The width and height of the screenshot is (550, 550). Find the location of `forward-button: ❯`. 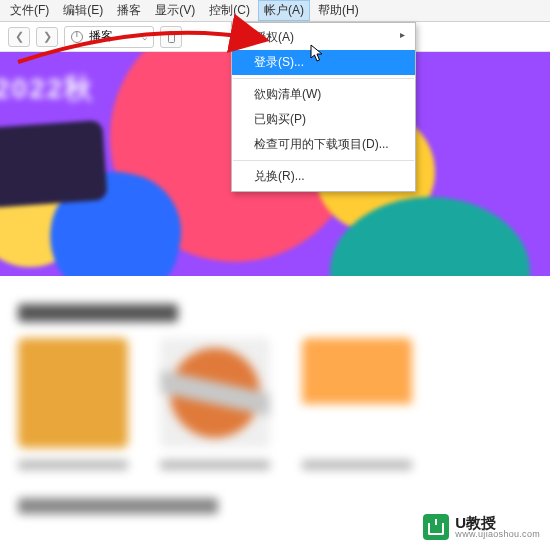

forward-button: ❯ is located at coordinates (47, 37).